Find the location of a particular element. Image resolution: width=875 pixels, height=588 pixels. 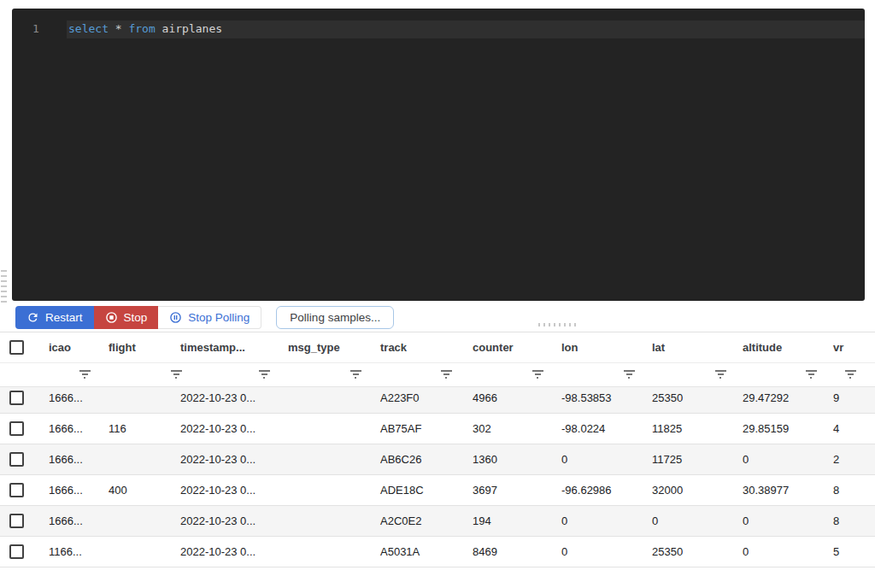

select-all-checkbox is located at coordinates (17, 347).